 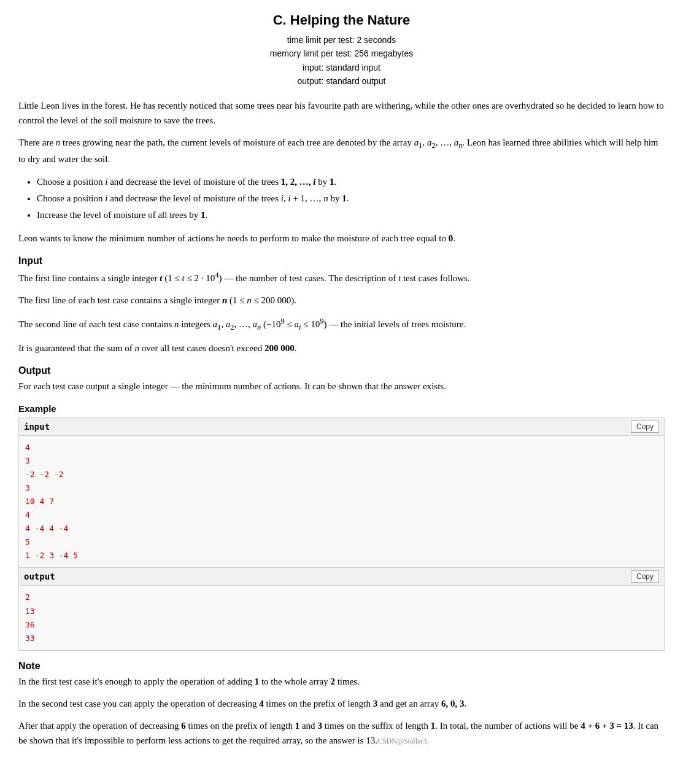 I want to click on note-p3: After that apply the operation of decrea…, so click(x=341, y=733).